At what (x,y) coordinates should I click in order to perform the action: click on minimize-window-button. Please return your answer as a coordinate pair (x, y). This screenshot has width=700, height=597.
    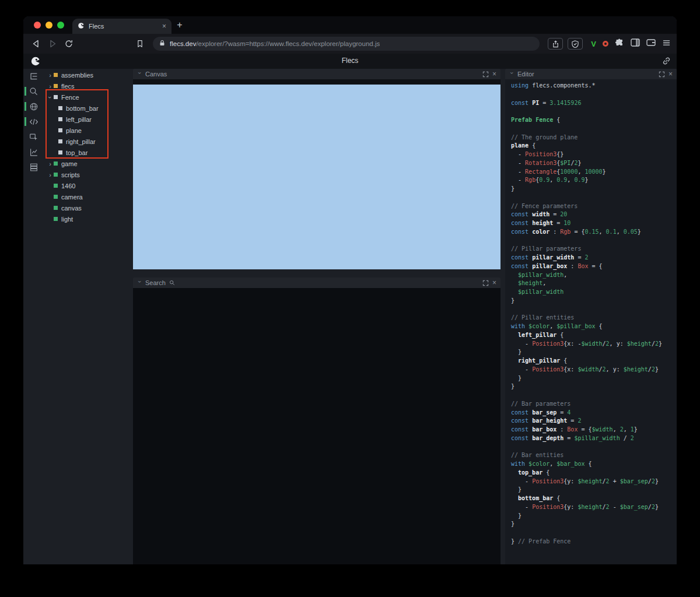
    Looking at the image, I should click on (49, 25).